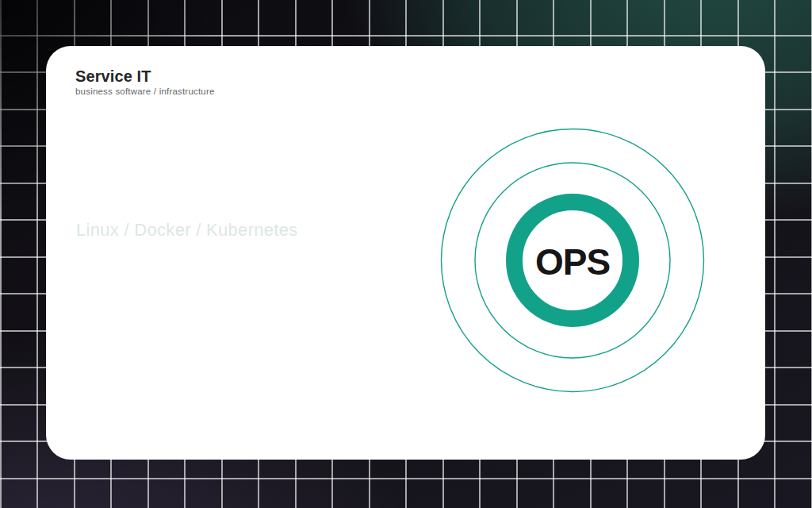  I want to click on tech-stack-watermark: Linux / Docker / Kubernetes, so click(187, 230).